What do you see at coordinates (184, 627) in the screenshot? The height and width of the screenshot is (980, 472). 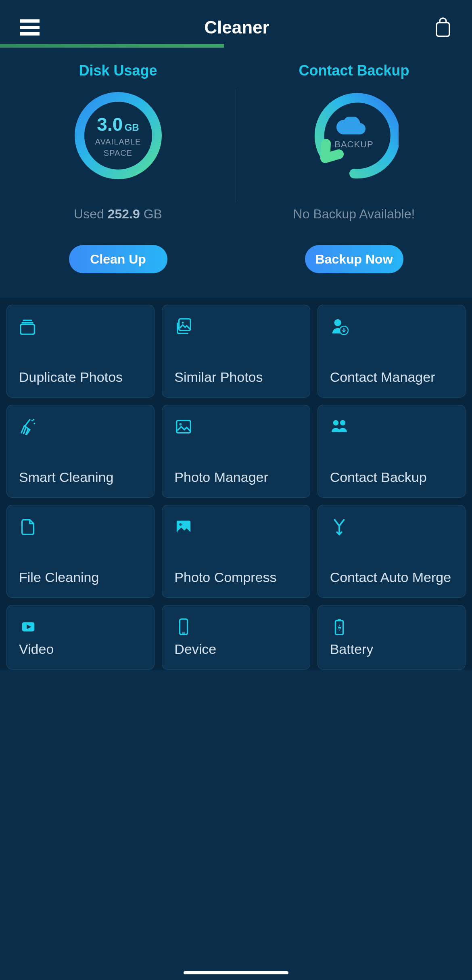 I see `device-icon` at bounding box center [184, 627].